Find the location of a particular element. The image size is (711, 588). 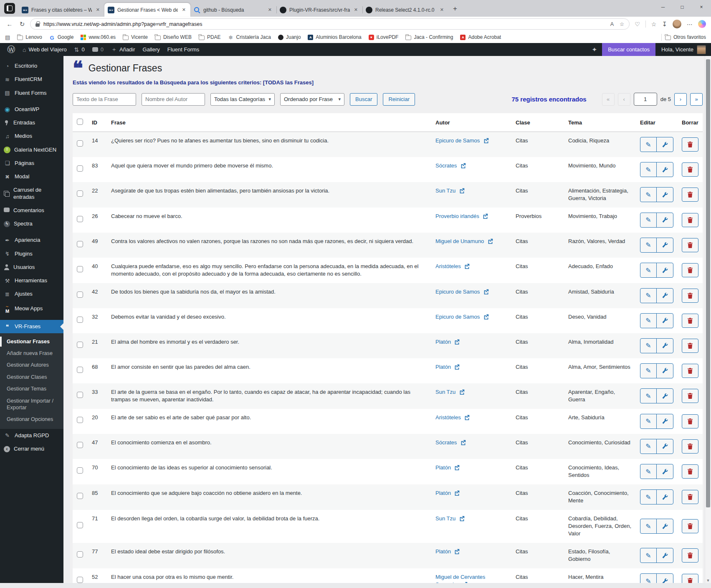

browser-essentials-icon: ♡ is located at coordinates (637, 24).